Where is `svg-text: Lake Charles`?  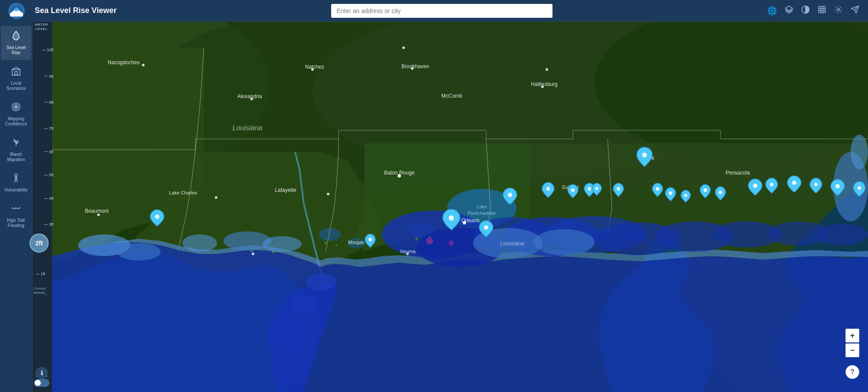 svg-text: Lake Charles is located at coordinates (183, 193).